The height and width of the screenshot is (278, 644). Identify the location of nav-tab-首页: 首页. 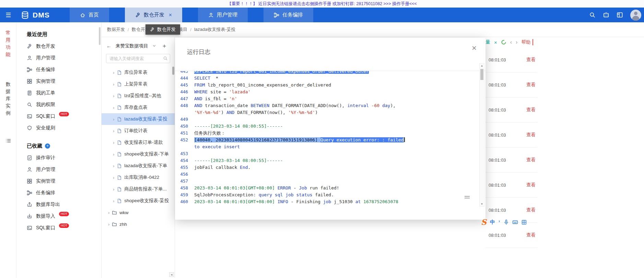
(89, 15).